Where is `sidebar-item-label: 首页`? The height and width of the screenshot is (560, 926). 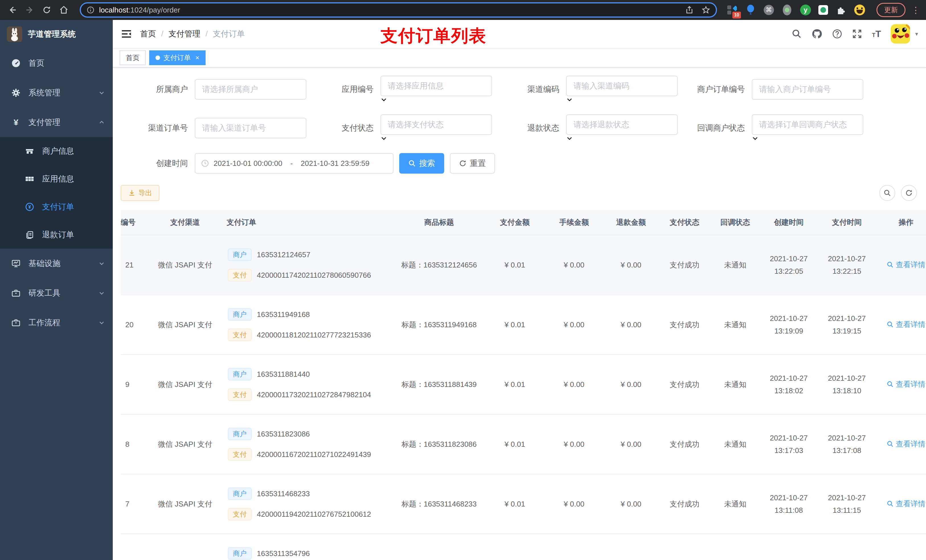
sidebar-item-label: 首页 is located at coordinates (36, 63).